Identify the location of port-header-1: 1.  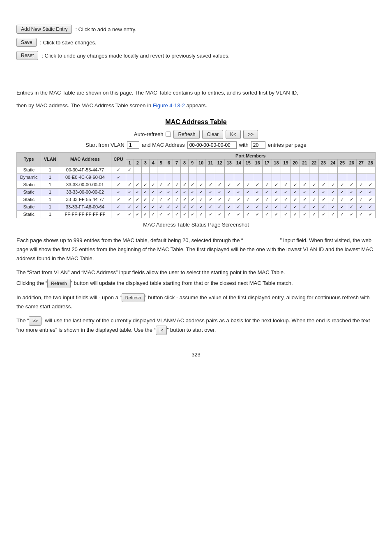
(130, 163).